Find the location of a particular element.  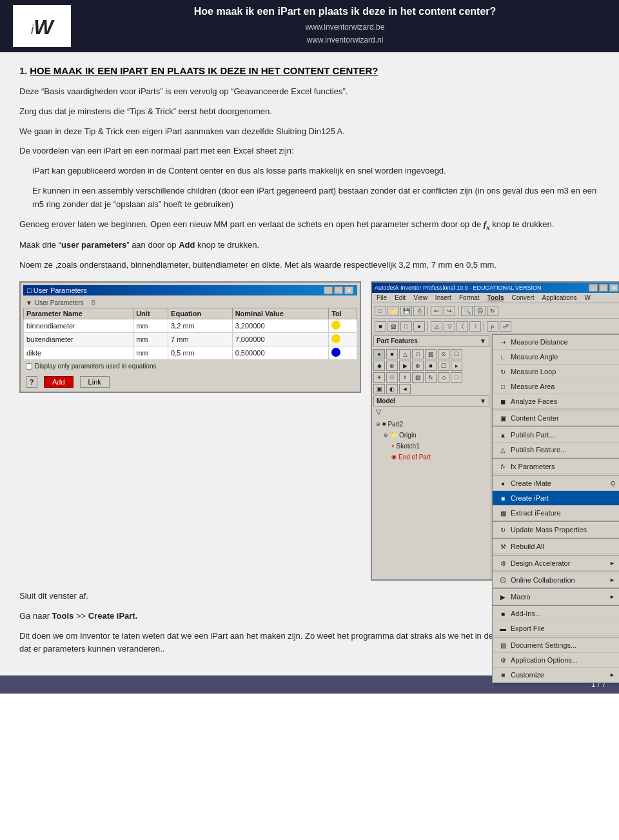

pf-btn-8: ◆ is located at coordinates (379, 366).